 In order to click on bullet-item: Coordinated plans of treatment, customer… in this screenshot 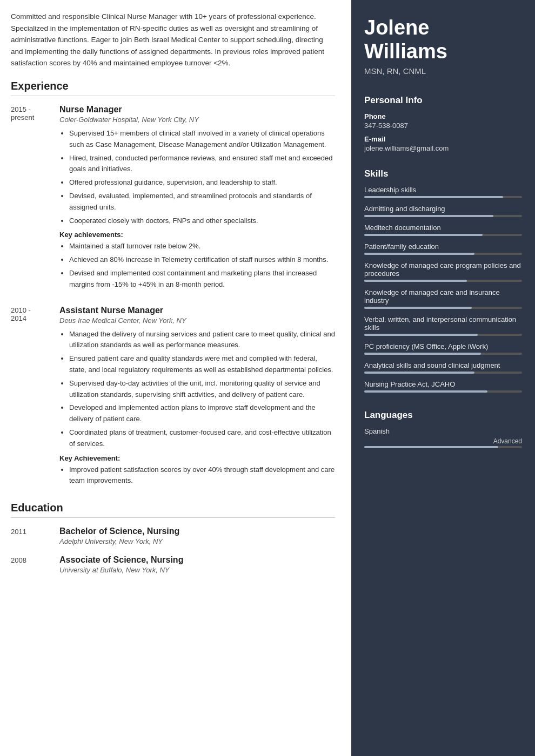, I will do `click(202, 438)`.